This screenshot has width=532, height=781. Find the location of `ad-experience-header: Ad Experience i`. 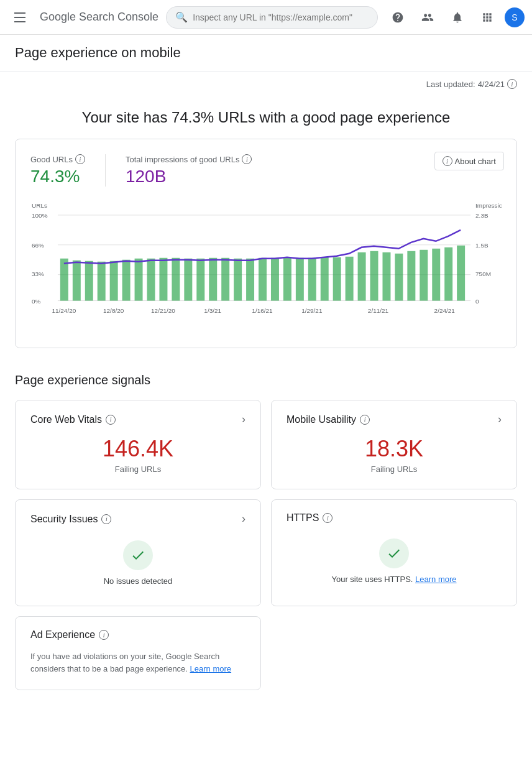

ad-experience-header: Ad Experience i is located at coordinates (138, 635).